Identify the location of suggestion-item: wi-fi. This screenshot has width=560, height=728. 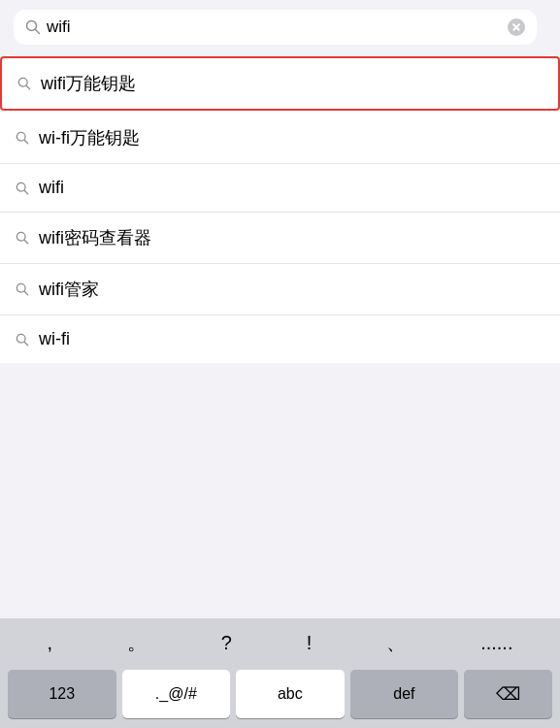
(280, 340).